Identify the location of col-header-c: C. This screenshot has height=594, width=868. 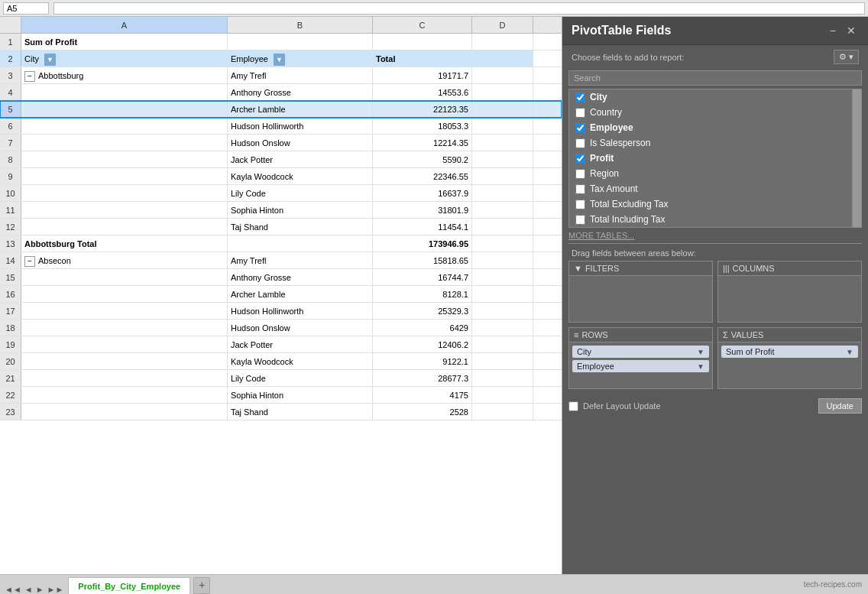
(423, 24).